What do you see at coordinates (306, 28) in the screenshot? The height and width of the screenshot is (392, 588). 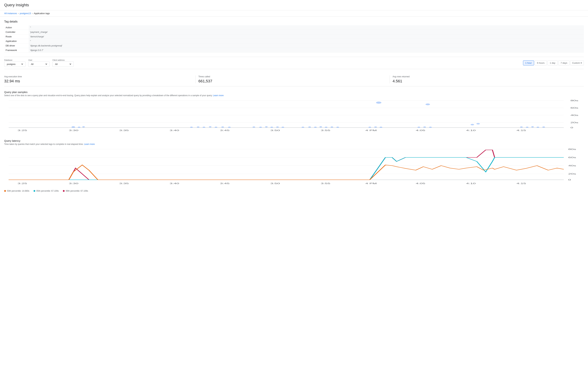 I see `tag-value-action: ''` at bounding box center [306, 28].